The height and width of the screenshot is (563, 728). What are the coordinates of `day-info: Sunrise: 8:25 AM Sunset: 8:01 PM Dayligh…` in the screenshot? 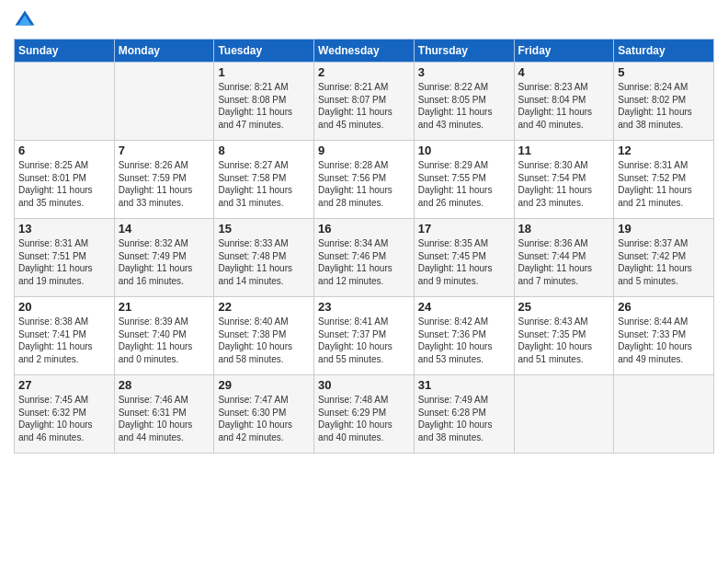 It's located at (64, 184).